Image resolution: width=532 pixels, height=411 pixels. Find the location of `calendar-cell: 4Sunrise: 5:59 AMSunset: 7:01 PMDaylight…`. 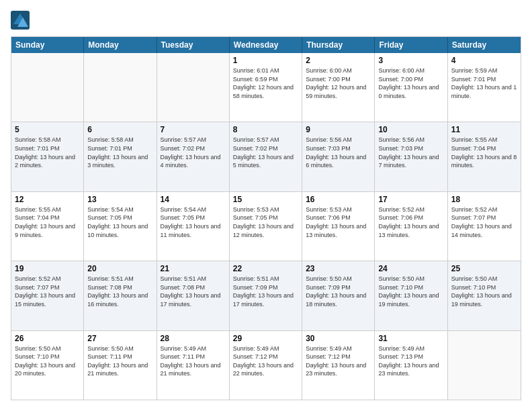

calendar-cell: 4Sunrise: 5:59 AMSunset: 7:01 PMDaylight… is located at coordinates (484, 87).